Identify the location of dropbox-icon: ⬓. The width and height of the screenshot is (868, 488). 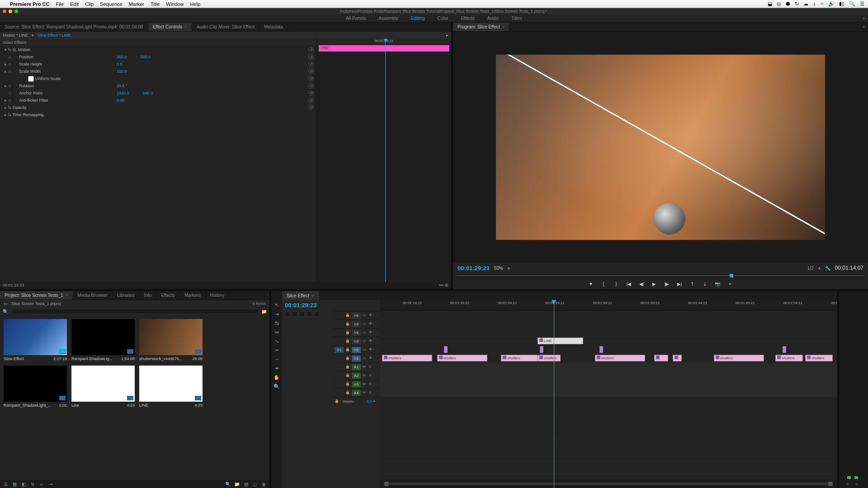
(770, 4).